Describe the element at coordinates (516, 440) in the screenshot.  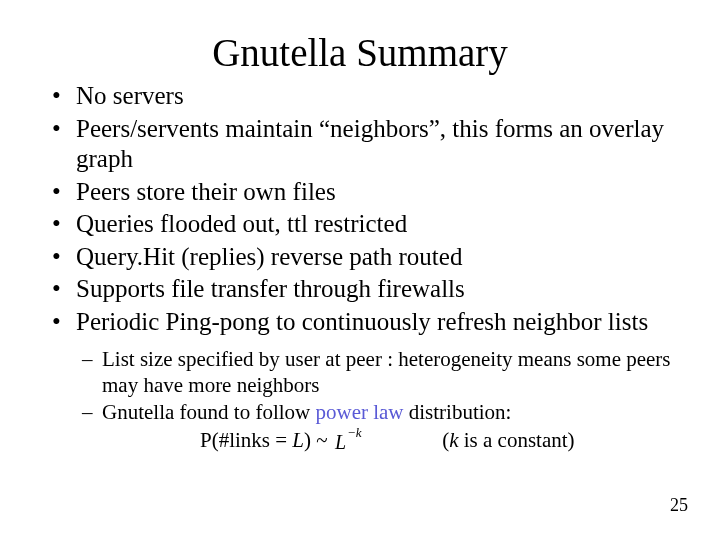
I see `text-run: is a constant)` at that location.